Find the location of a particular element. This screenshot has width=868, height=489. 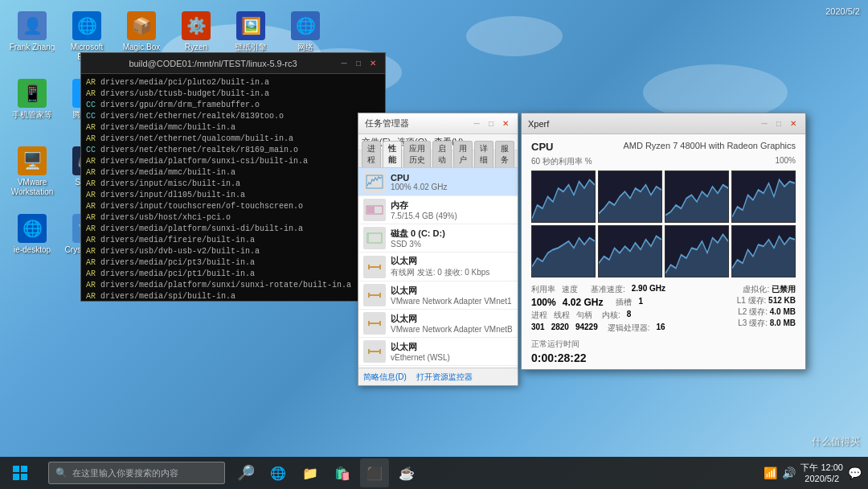

tm-item-eth1: 以太网 有线网 发送: 0 接收: 0 Kbps is located at coordinates (438, 267).